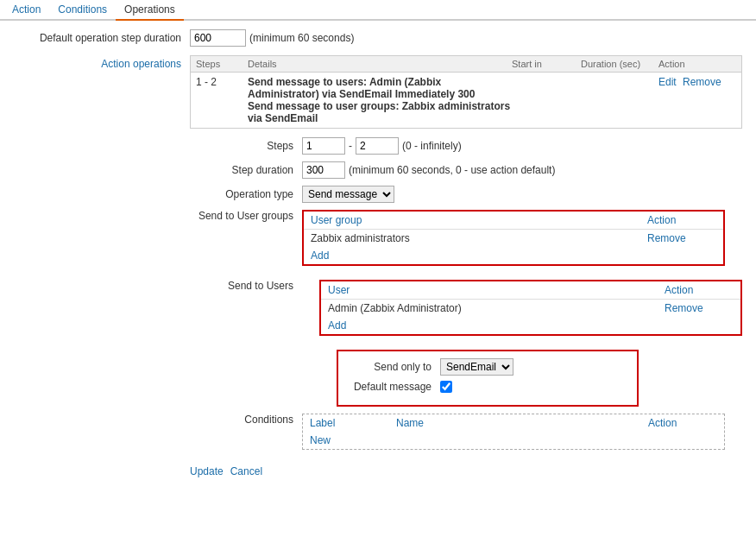 This screenshot has width=756, height=537. What do you see at coordinates (476, 367) in the screenshot?
I see `send-only-to-select: SendEmail` at bounding box center [476, 367].